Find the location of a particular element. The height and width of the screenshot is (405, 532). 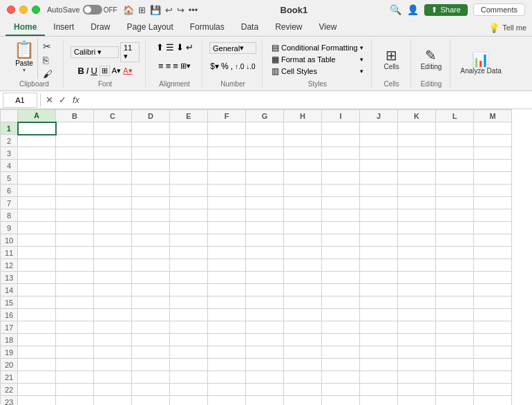

cell-H5 is located at coordinates (303, 178).